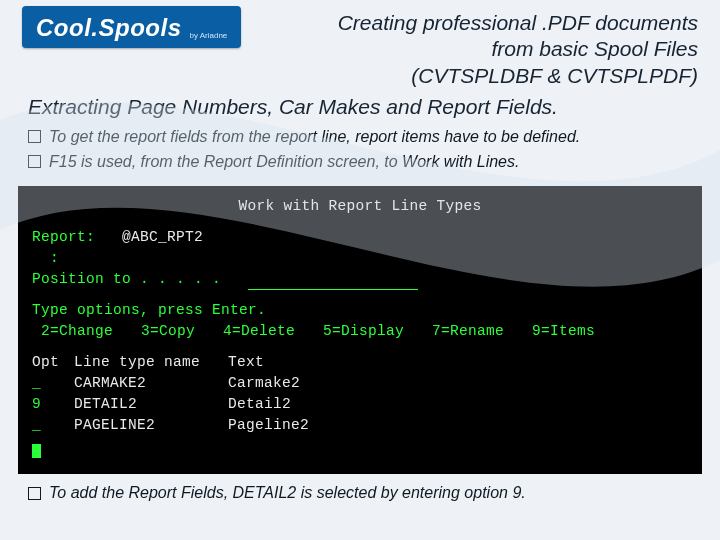 This screenshot has width=720, height=540. Describe the element at coordinates (51, 404) in the screenshot. I see `opt-field: 9` at that location.